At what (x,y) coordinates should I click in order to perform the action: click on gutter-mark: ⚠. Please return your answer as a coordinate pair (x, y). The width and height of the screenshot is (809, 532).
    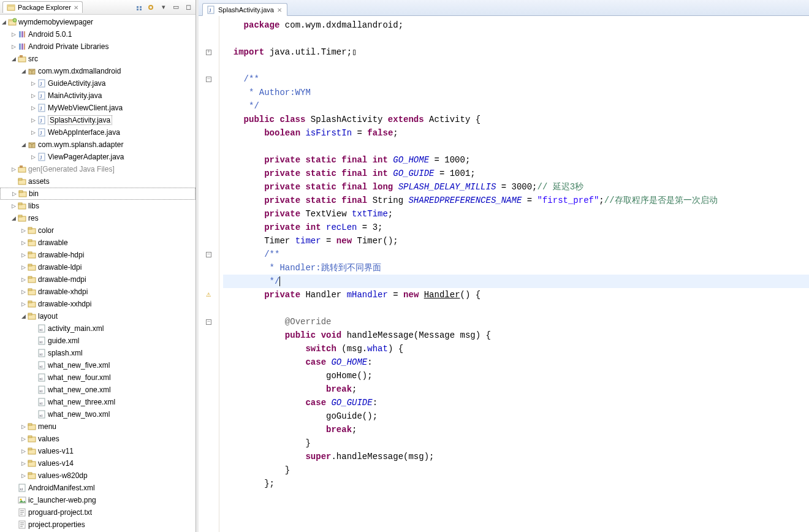
    Looking at the image, I should click on (208, 295).